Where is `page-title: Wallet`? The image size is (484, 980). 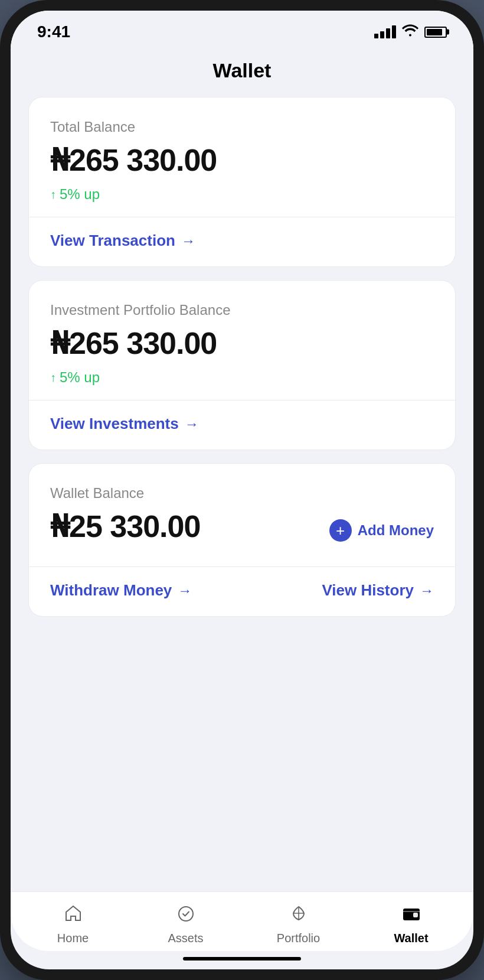
page-title: Wallet is located at coordinates (242, 72).